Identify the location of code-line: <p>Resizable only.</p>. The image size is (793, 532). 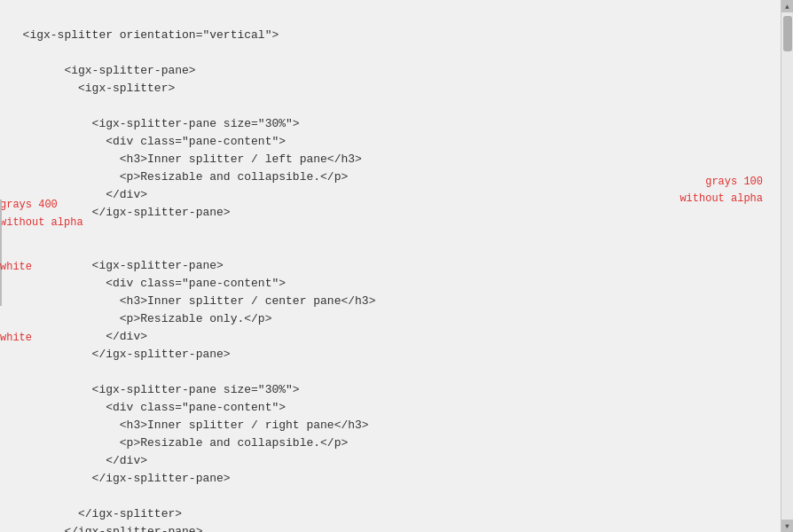
(390, 319).